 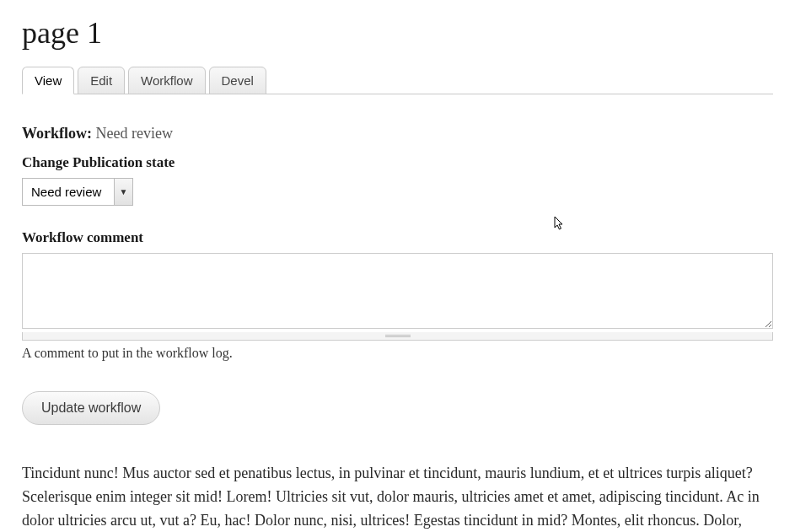 What do you see at coordinates (398, 238) in the screenshot?
I see `workflow-comment-label: Workflow comment` at bounding box center [398, 238].